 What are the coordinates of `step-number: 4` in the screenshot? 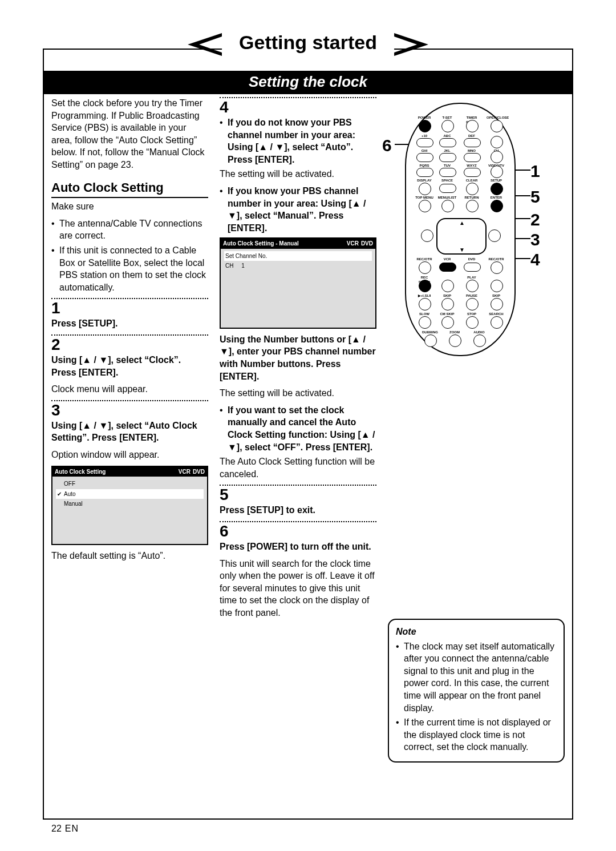 It's located at (298, 107).